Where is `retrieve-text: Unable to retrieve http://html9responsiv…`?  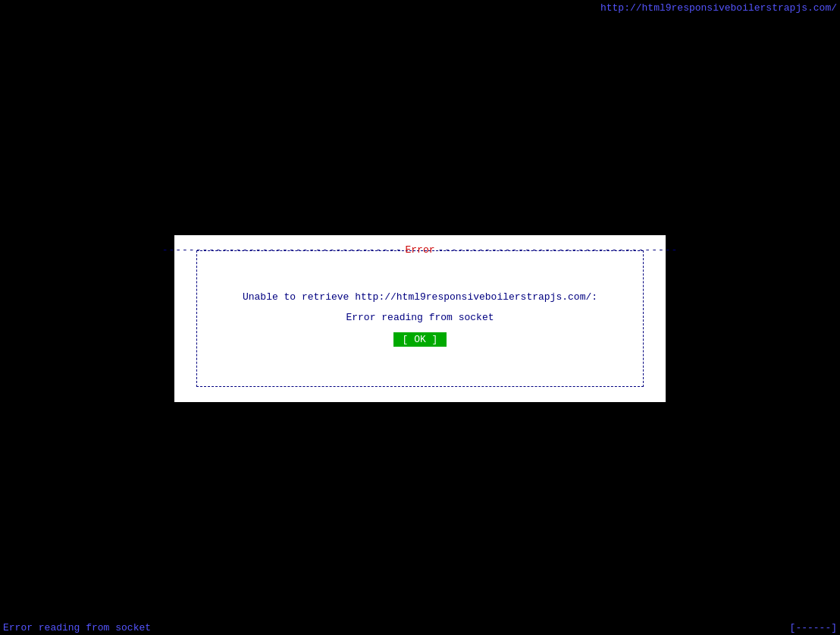
retrieve-text: Unable to retrieve http://html9responsiv… is located at coordinates (420, 297).